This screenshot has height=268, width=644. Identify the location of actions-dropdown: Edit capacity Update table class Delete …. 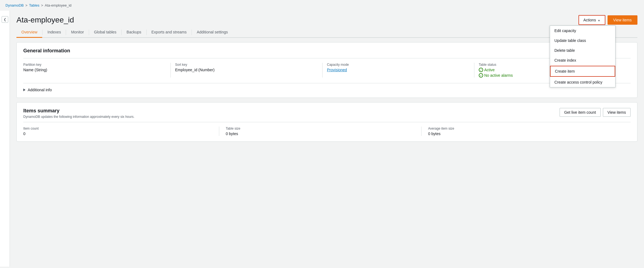
(583, 56).